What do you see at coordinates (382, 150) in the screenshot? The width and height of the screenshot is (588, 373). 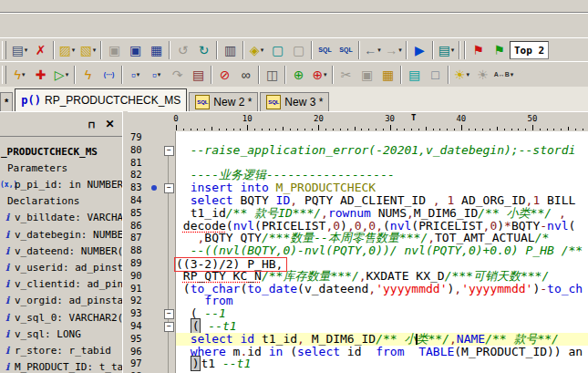 I see `code-line: --raise_application_error(-20201,v_dateb…` at bounding box center [382, 150].